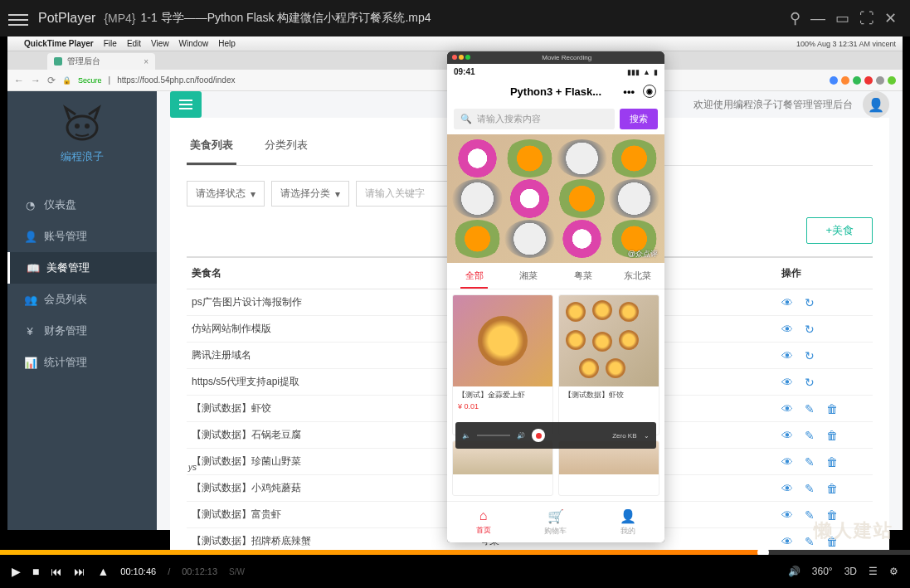 The height and width of the screenshot is (588, 910). What do you see at coordinates (529, 275) in the screenshot?
I see `category-tab: 湘菜` at bounding box center [529, 275].